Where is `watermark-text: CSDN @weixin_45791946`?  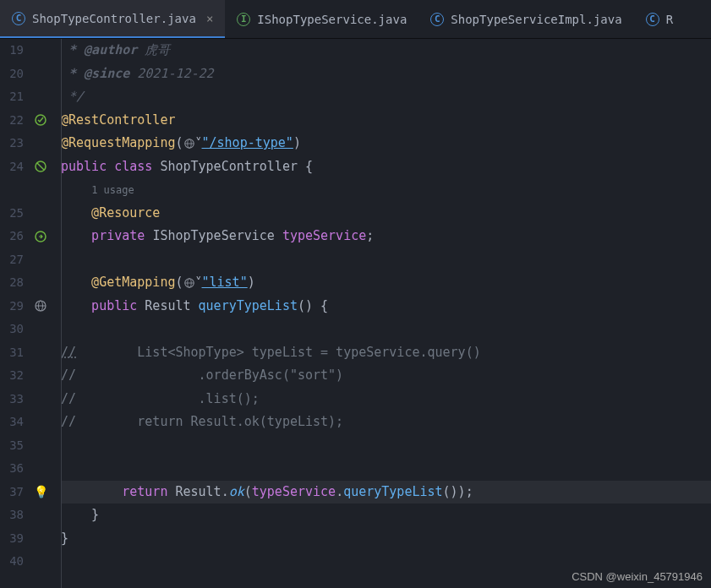
watermark-text: CSDN @weixin_45791946 is located at coordinates (637, 576).